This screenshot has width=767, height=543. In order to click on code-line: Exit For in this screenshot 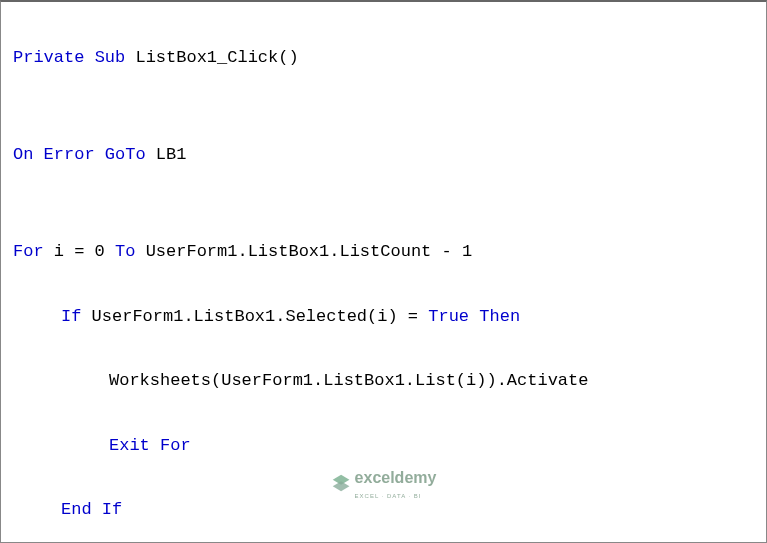, I will do `click(384, 446)`.